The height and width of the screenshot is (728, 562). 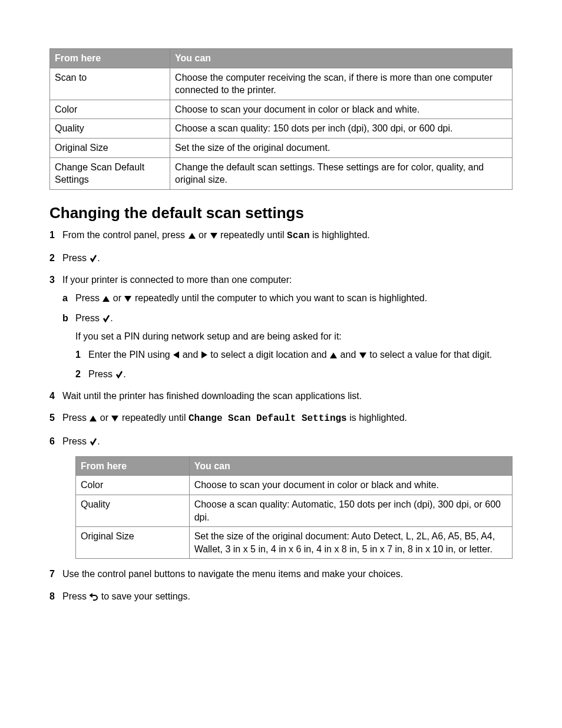 What do you see at coordinates (281, 236) in the screenshot?
I see `step-1: 1 From the control panel, press or repea…` at bounding box center [281, 236].